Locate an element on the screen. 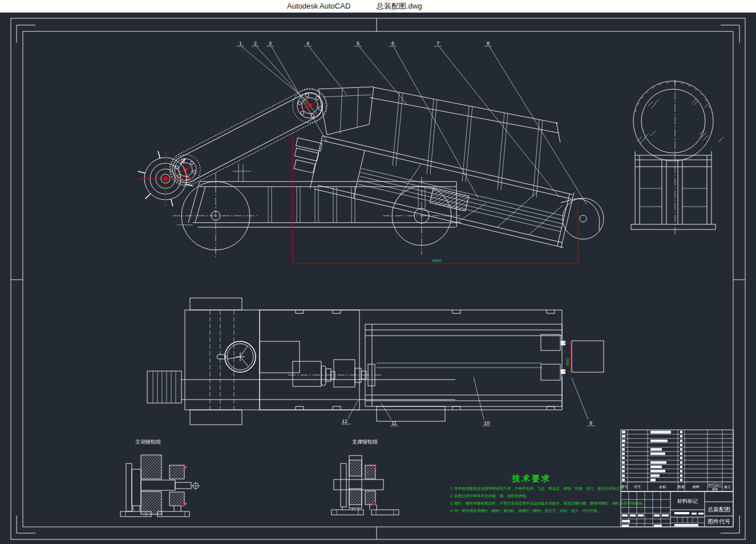 The image size is (756, 544). balloon-4: 4 is located at coordinates (308, 43).